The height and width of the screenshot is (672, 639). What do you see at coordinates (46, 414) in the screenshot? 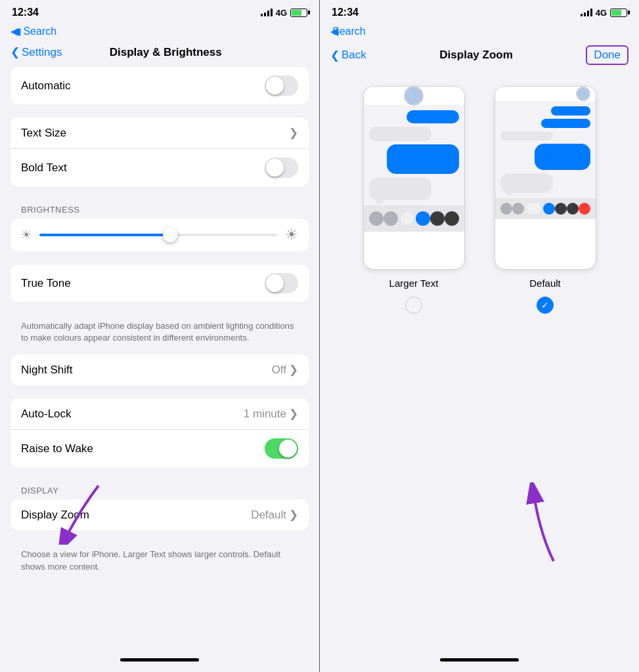
I see `auto-lock-label: Auto-Lock` at bounding box center [46, 414].